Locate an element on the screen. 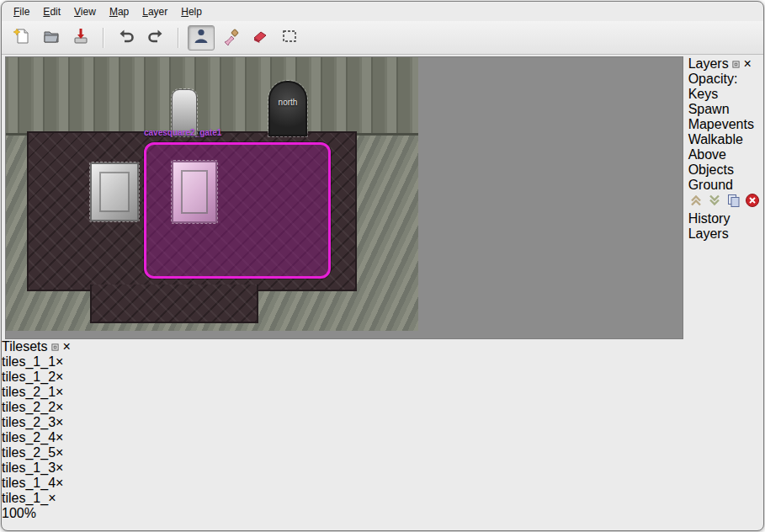 The width and height of the screenshot is (765, 532). save-button is located at coordinates (81, 38).